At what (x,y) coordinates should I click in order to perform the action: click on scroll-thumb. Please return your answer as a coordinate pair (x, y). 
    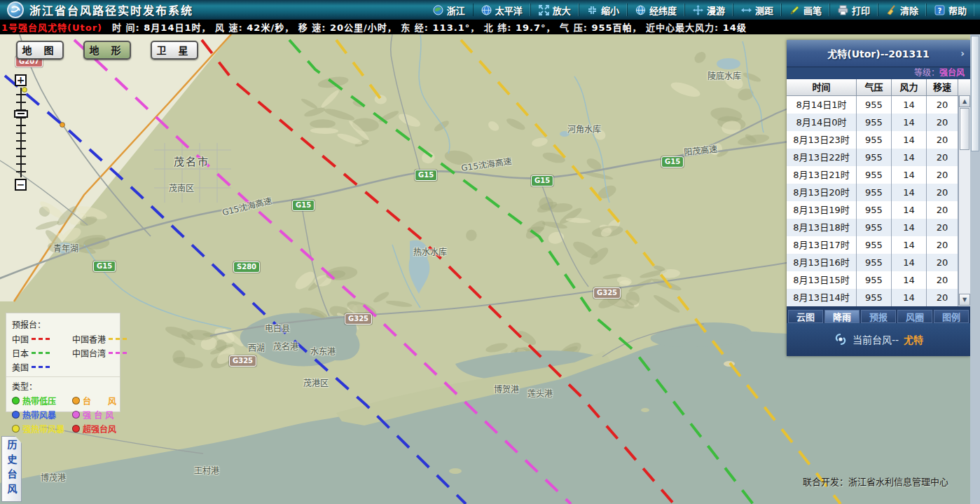
    Looking at the image, I should click on (965, 129).